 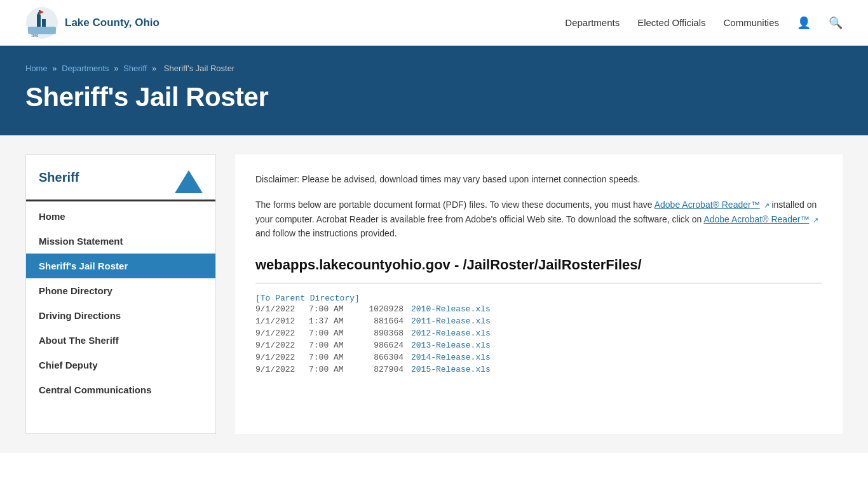 I want to click on file-link: 2011-Release.xls, so click(x=451, y=322).